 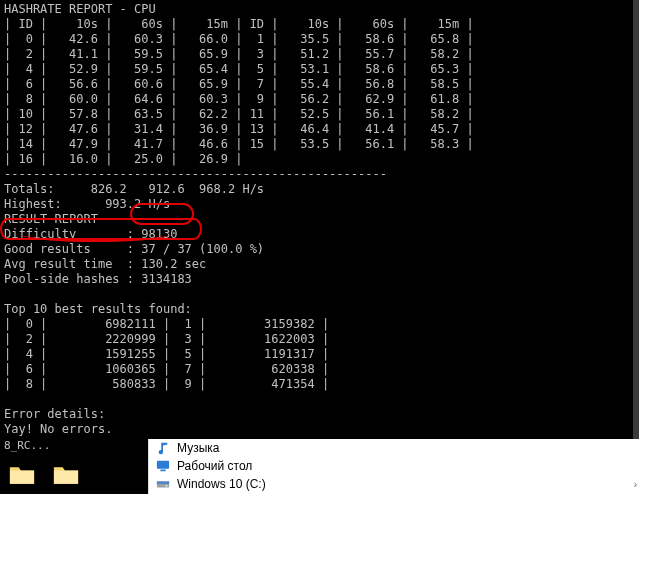 What do you see at coordinates (397, 484) in the screenshot?
I see `explorer-item-drive: Windows 10 (C:)›` at bounding box center [397, 484].